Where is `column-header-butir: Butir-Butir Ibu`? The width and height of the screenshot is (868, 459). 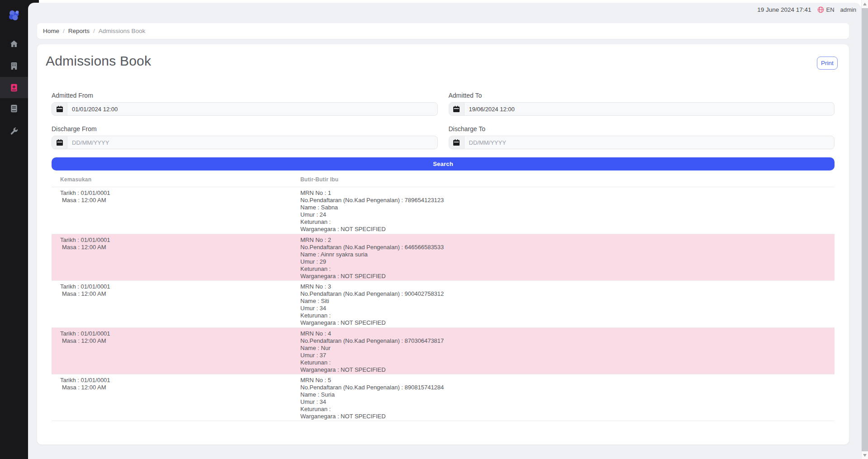 column-header-butir: Butir-Butir Ibu is located at coordinates (319, 180).